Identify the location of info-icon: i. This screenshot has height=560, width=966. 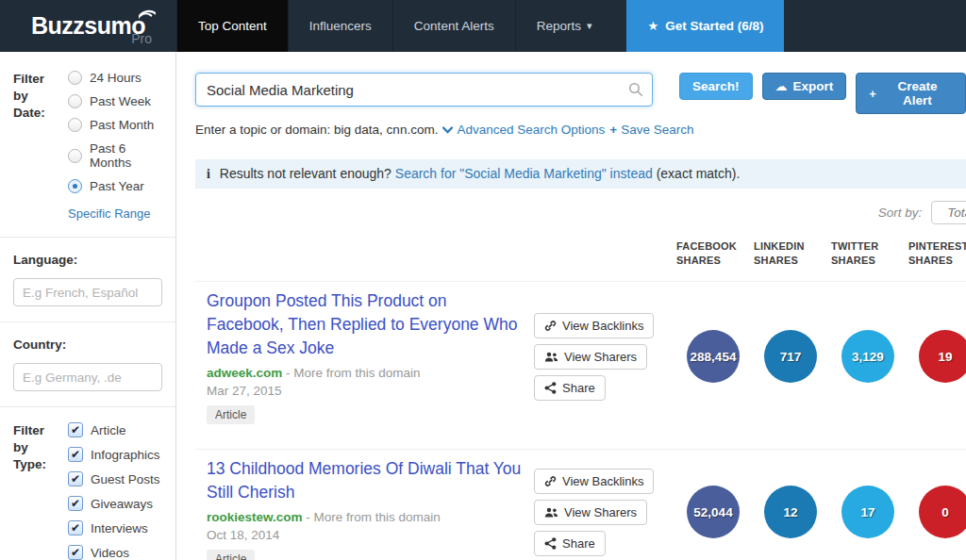
(208, 173).